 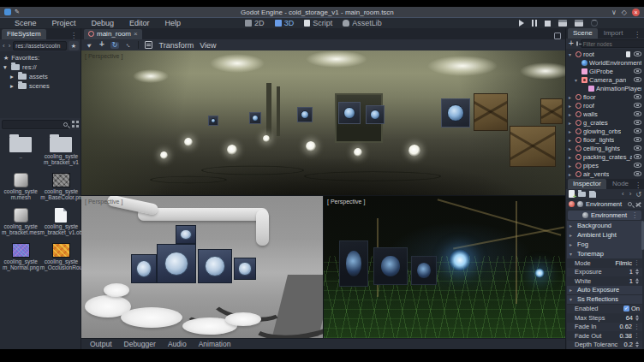 I want to click on tab-node: Node, so click(x=620, y=184).